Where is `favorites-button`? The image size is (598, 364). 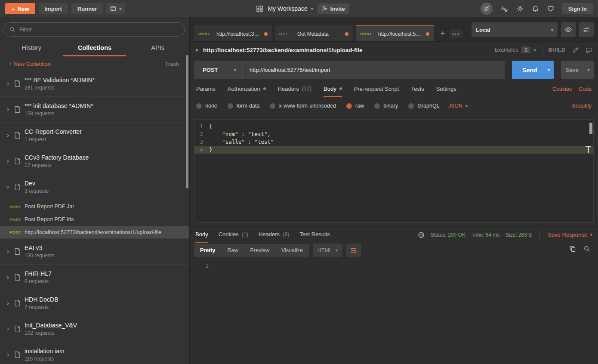 favorites-button is located at coordinates (551, 9).